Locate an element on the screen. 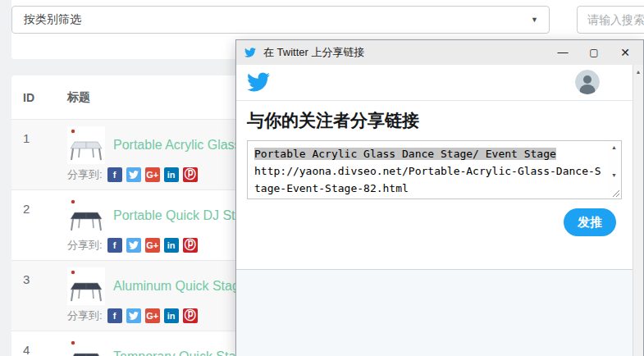 Image resolution: width=644 pixels, height=356 pixels. tweet-text: Portable Acrylic Glass Dance Stage/ Even… is located at coordinates (427, 170).